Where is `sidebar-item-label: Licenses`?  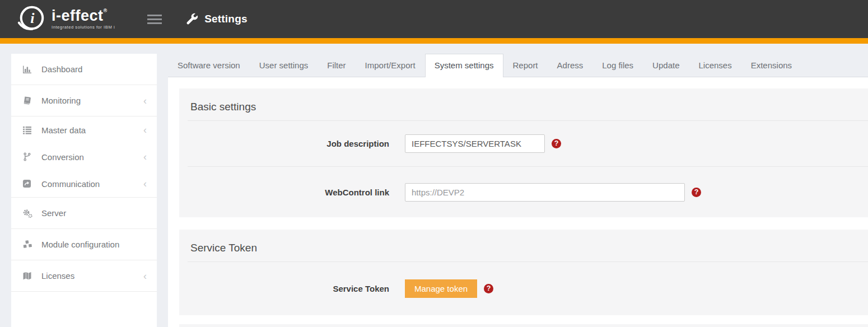 sidebar-item-label: Licenses is located at coordinates (58, 275).